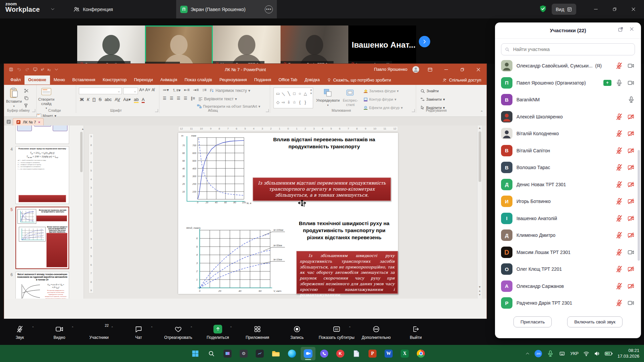  I want to click on customize-qat-icon, so click(56, 69).